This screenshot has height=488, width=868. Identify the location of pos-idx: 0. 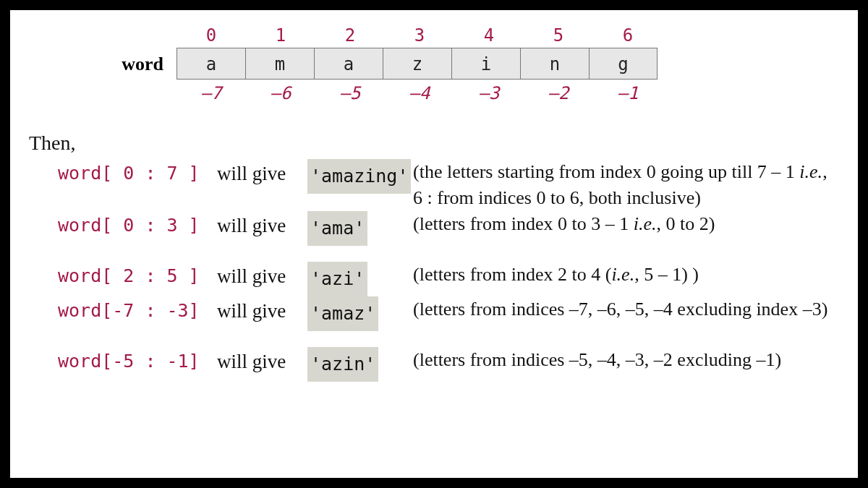
(211, 35).